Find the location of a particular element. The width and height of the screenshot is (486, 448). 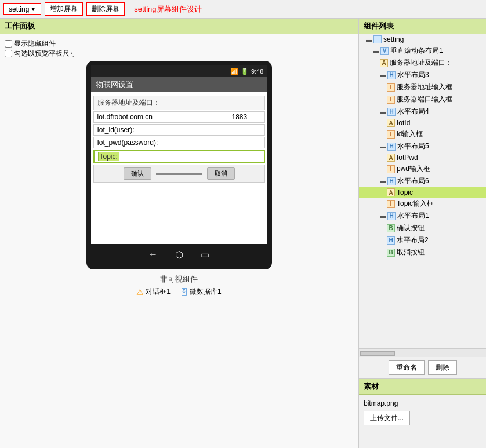

tree-item-topic-label: A Topic is located at coordinates (422, 192).